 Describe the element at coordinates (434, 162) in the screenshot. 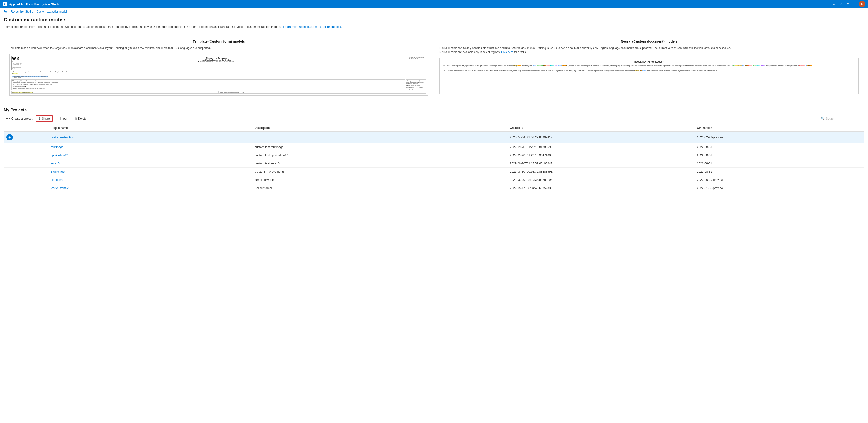

I see `projects-table-body: ◉custom-extraction2023-04-04T23:58:29.80…` at that location.